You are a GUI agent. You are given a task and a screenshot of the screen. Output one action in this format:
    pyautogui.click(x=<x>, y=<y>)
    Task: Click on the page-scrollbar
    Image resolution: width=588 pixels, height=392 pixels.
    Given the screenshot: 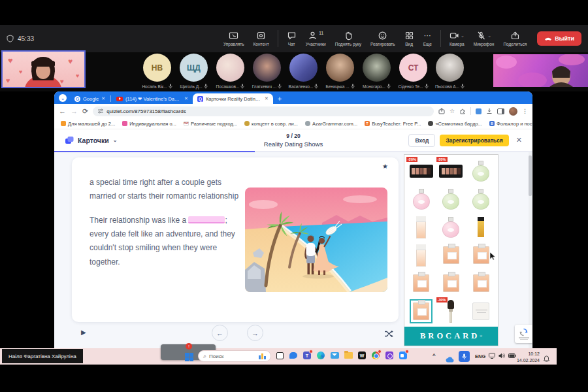 What is the action you would take?
    pyautogui.click(x=531, y=250)
    